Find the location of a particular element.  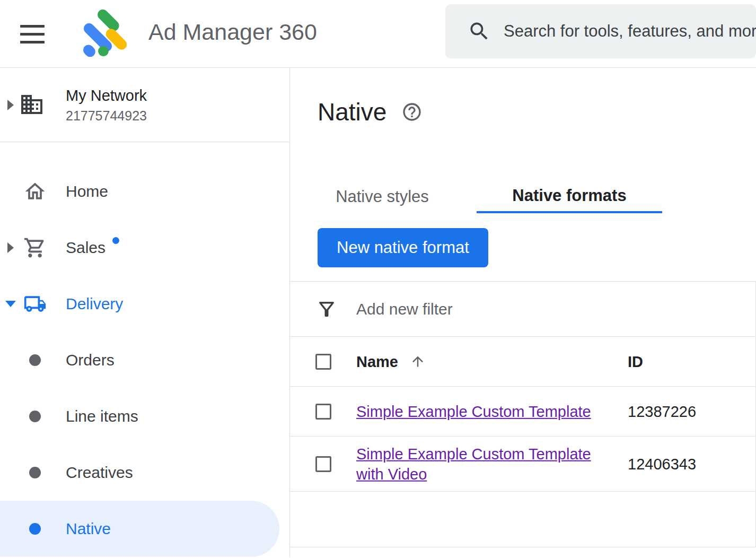

truck-icon is located at coordinates (35, 304).